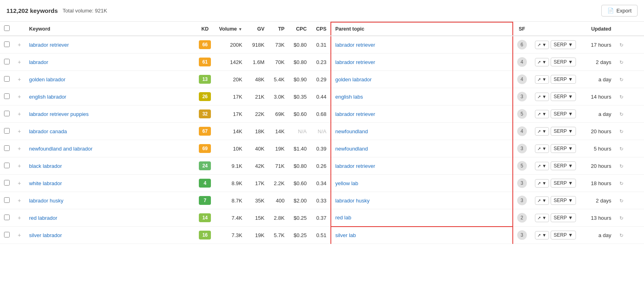 This screenshot has width=644, height=289. I want to click on keyword-link: silver labrador, so click(45, 235).